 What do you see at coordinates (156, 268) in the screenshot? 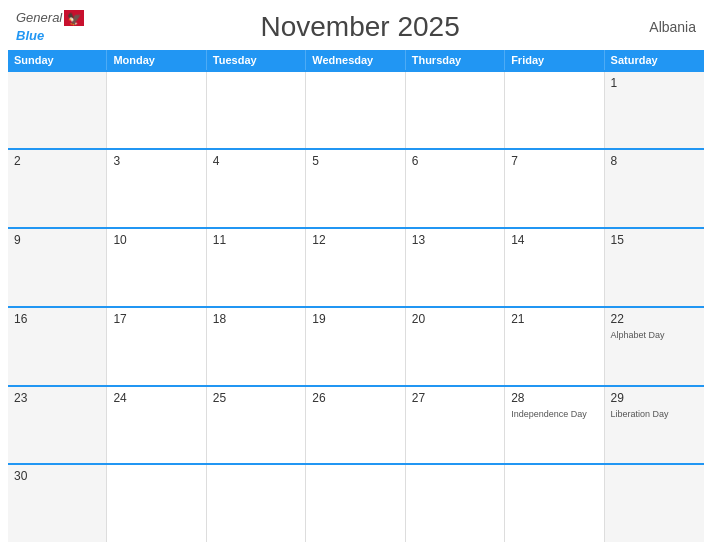
I see `cell-w3-mon: 10` at bounding box center [156, 268].